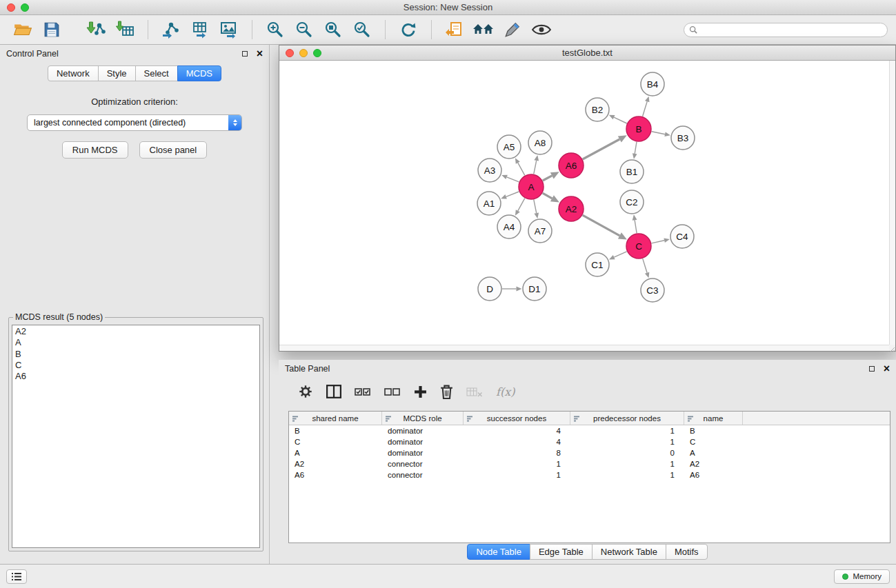 This screenshot has height=588, width=896. I want to click on column-header-shared-name: shared name, so click(335, 418).